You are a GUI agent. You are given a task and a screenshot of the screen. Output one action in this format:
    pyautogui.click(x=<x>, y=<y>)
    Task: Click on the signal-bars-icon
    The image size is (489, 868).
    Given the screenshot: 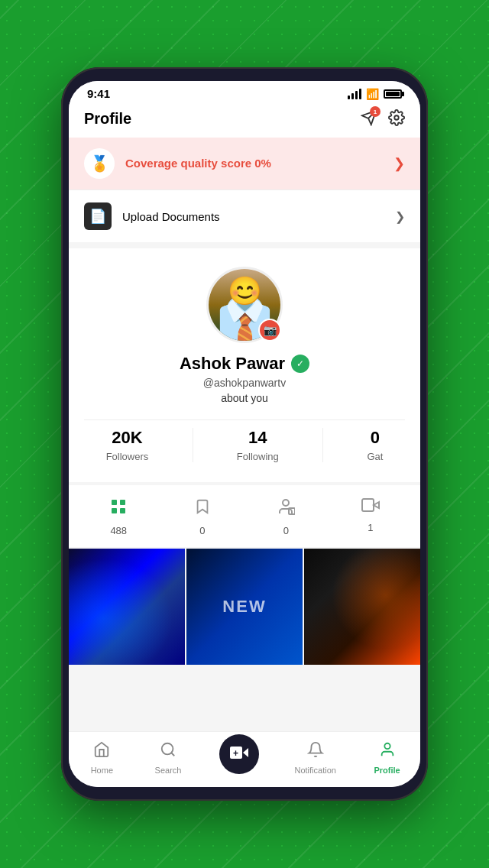 What is the action you would take?
    pyautogui.click(x=355, y=94)
    